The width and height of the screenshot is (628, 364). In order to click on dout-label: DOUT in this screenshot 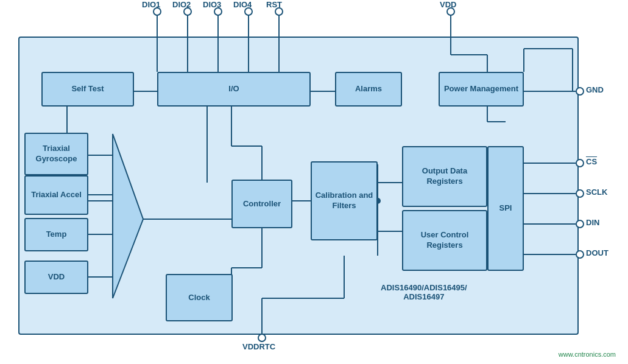, I will do `click(597, 253)`.